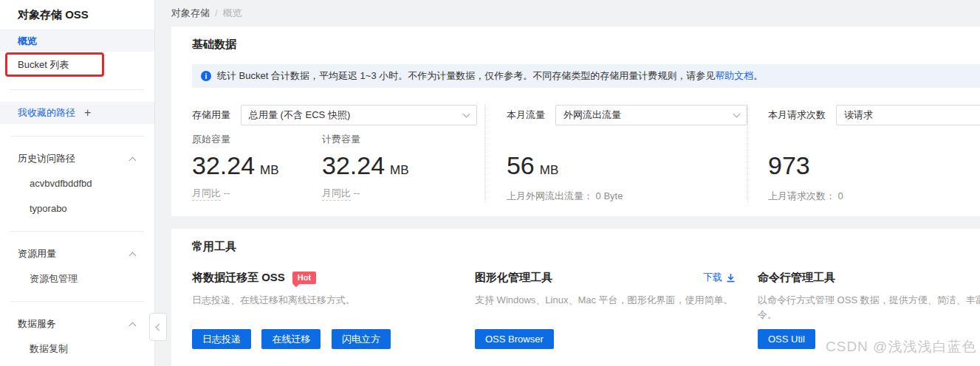  What do you see at coordinates (43, 65) in the screenshot?
I see `sidebar-item-label: Bucket 列表` at bounding box center [43, 65].